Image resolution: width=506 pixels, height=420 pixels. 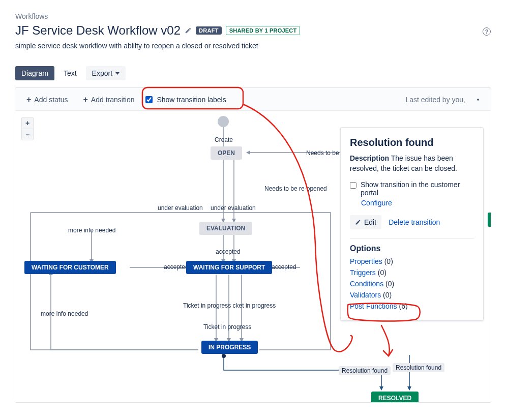 What do you see at coordinates (284, 267) in the screenshot?
I see `transition-accepted-r: accepted` at bounding box center [284, 267].